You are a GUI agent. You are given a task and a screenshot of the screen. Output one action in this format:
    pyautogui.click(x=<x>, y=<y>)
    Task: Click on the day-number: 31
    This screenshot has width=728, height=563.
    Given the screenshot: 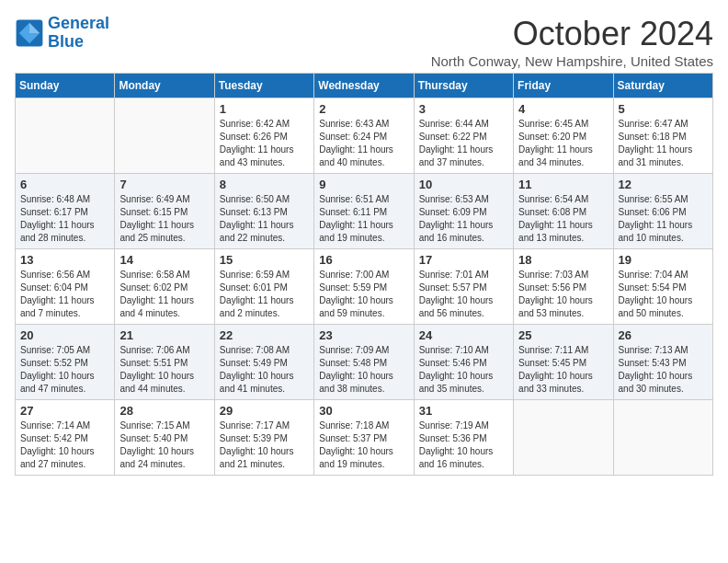 What is the action you would take?
    pyautogui.click(x=463, y=410)
    